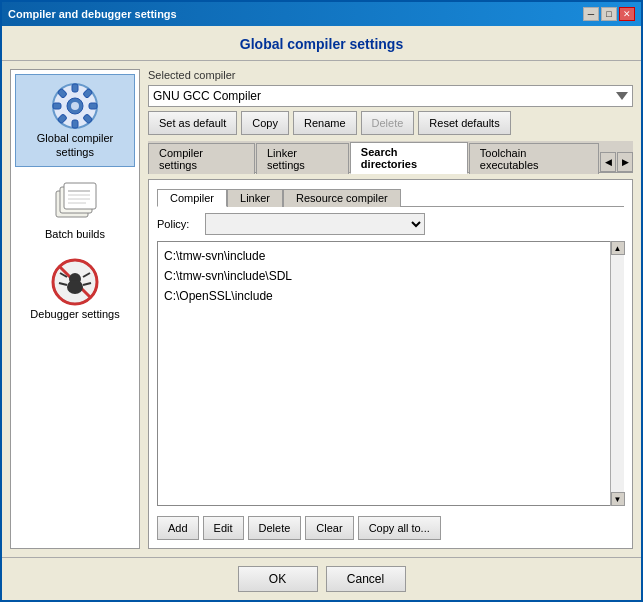  I want to click on add-button: Add, so click(178, 528).